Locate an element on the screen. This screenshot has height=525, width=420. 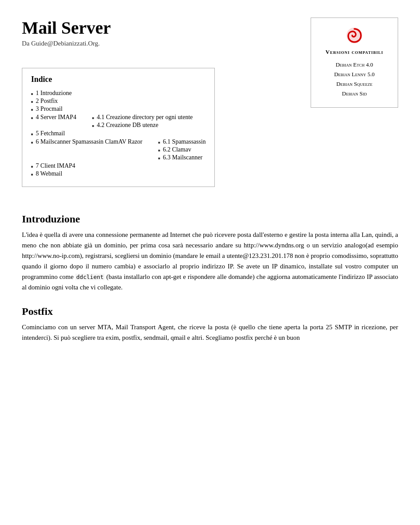
indice-list: 1 Introduzione 2 Postfix 3 Procmail 4 Se… is located at coordinates (118, 134).